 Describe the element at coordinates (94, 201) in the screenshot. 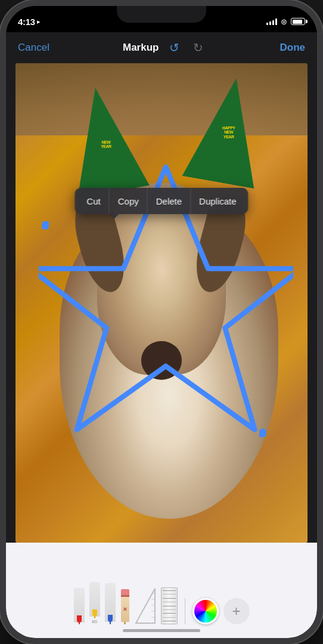

I see `cut-menu-item: Cut` at that location.